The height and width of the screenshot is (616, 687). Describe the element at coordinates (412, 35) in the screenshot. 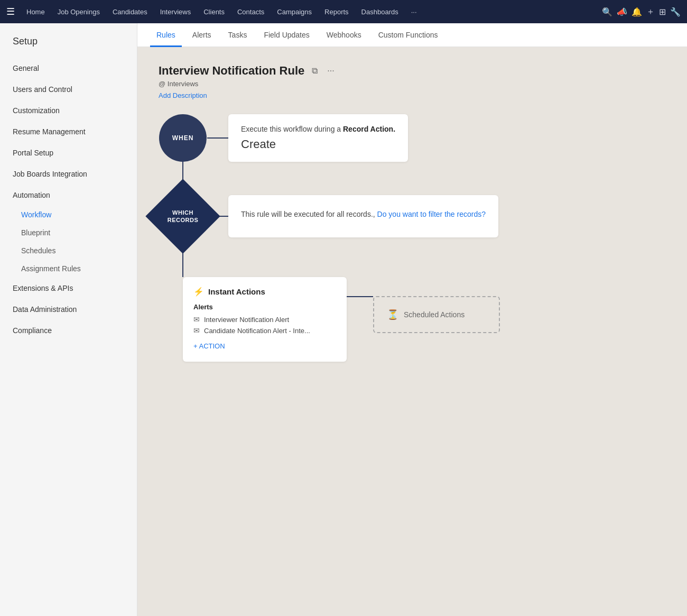

I see `tabs-bar: Rules Alerts Tasks Field Updates Webhook…` at that location.